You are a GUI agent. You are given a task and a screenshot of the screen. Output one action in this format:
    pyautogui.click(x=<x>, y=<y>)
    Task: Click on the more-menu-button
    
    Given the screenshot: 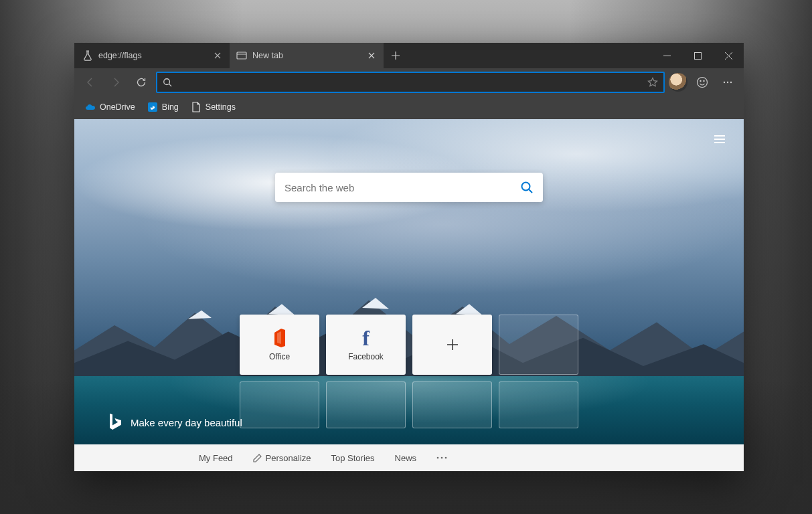 What is the action you would take?
    pyautogui.click(x=728, y=82)
    